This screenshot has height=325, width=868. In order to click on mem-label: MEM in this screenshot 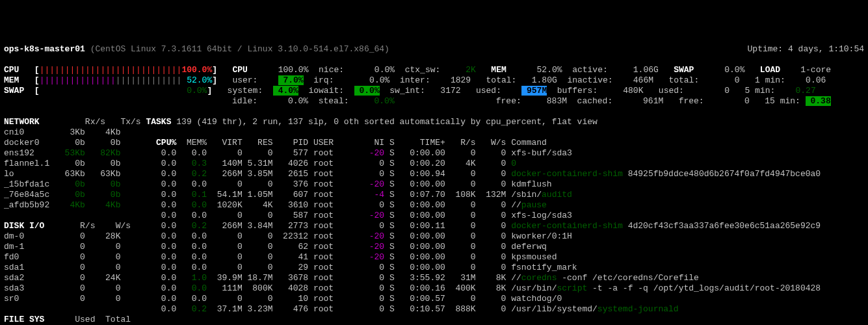, I will do `click(20, 81)`.